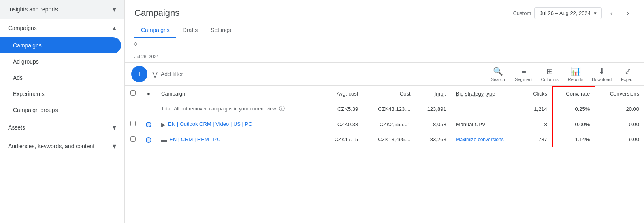 The height and width of the screenshot is (223, 644). Describe the element at coordinates (147, 57) in the screenshot. I see `chart-date-label: Jul 26, 2024` at that location.